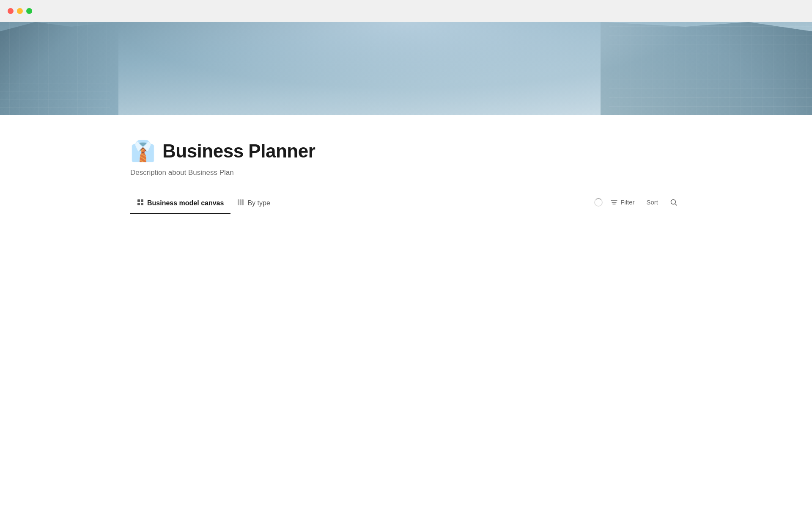 The image size is (812, 508). Describe the element at coordinates (652, 202) in the screenshot. I see `sort-label: Sort` at that location.